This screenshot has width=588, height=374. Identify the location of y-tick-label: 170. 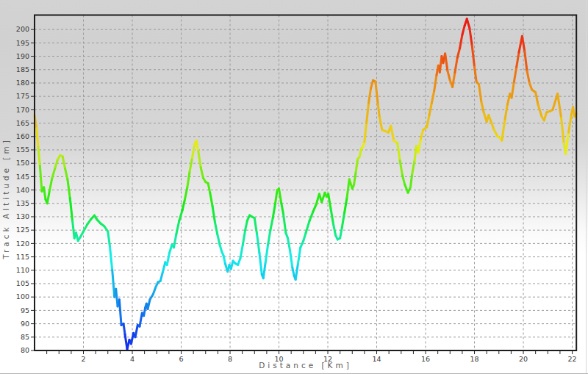
(23, 110).